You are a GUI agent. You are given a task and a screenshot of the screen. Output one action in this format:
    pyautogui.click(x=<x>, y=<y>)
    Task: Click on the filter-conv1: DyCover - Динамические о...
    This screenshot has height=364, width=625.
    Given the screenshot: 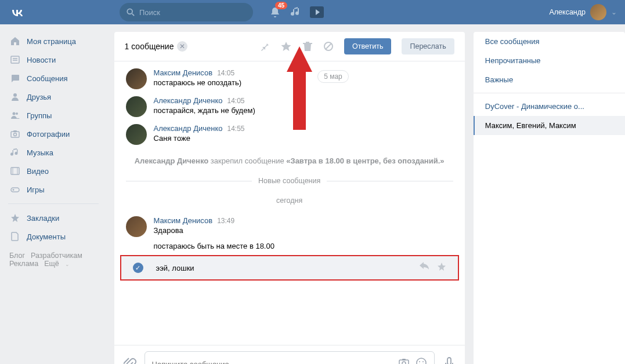 What is the action you would take?
    pyautogui.click(x=549, y=107)
    